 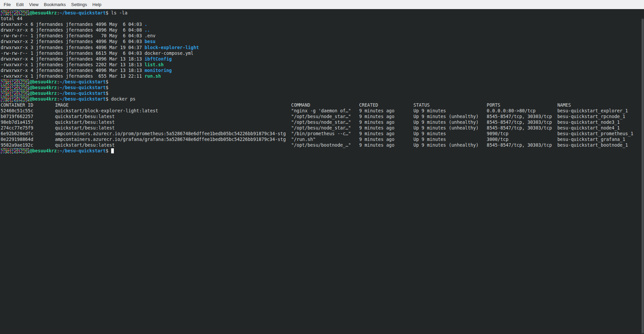 What do you see at coordinates (73, 76) in the screenshot?
I see `ls-row-meta: -rwxrwxr-x 1 jfernandes jfernandes 655 M…` at bounding box center [73, 76].